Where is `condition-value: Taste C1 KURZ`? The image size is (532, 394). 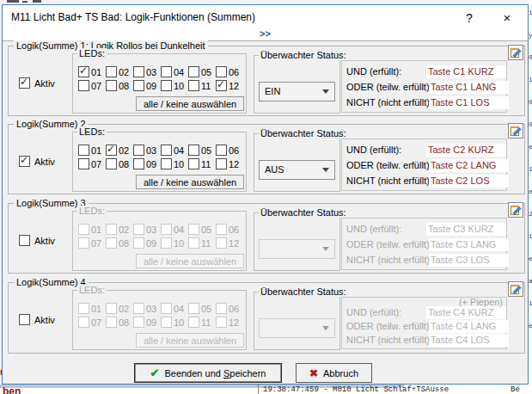
condition-value: Taste C1 KURZ is located at coordinates (466, 72).